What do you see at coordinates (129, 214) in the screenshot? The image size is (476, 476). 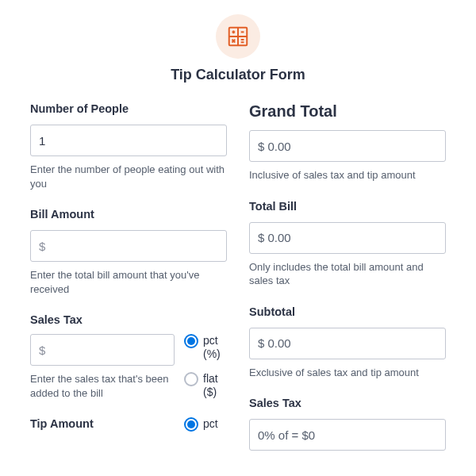 I see `bill-label: Bill Amount` at bounding box center [129, 214].